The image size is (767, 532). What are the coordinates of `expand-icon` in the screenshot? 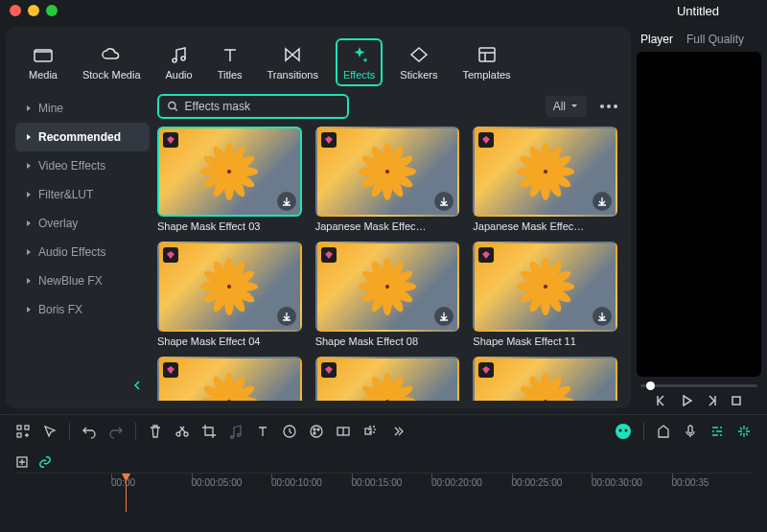 It's located at (397, 431).